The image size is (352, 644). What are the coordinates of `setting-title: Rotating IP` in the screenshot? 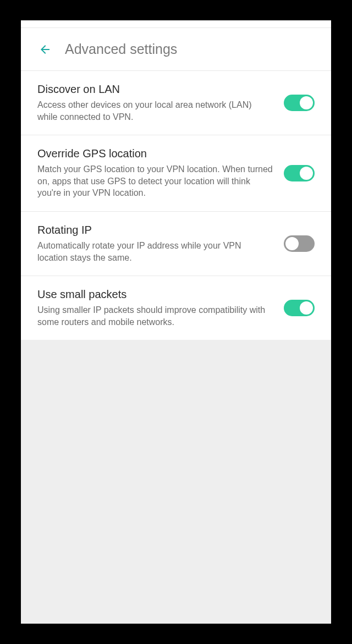 It's located at (155, 230).